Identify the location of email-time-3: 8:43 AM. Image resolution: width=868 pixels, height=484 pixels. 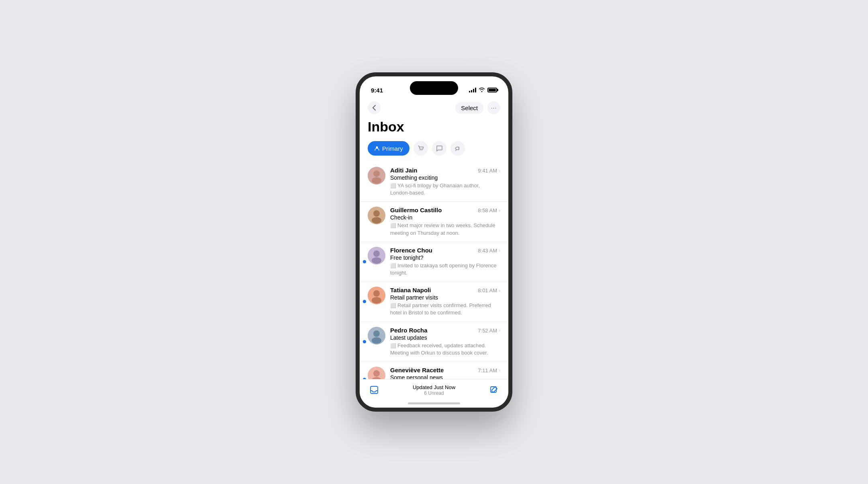
(487, 251).